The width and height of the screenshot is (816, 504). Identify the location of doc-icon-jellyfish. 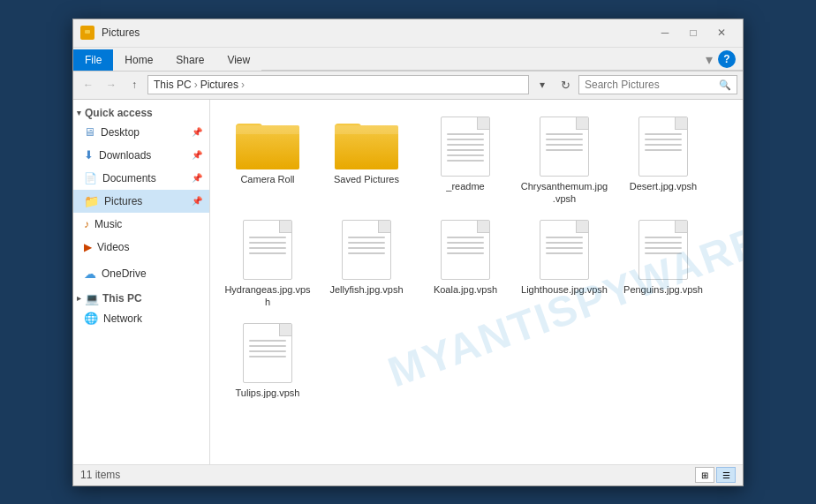
(366, 250).